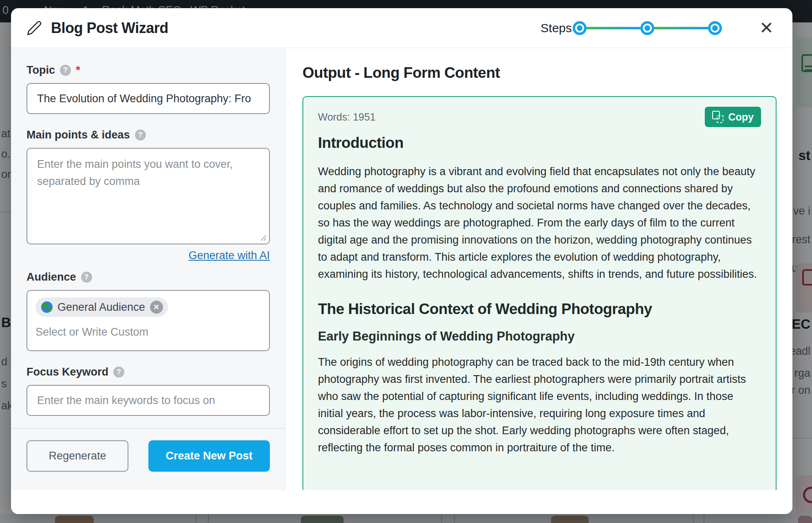  What do you see at coordinates (556, 28) in the screenshot?
I see `steps-label: Steps` at bounding box center [556, 28].